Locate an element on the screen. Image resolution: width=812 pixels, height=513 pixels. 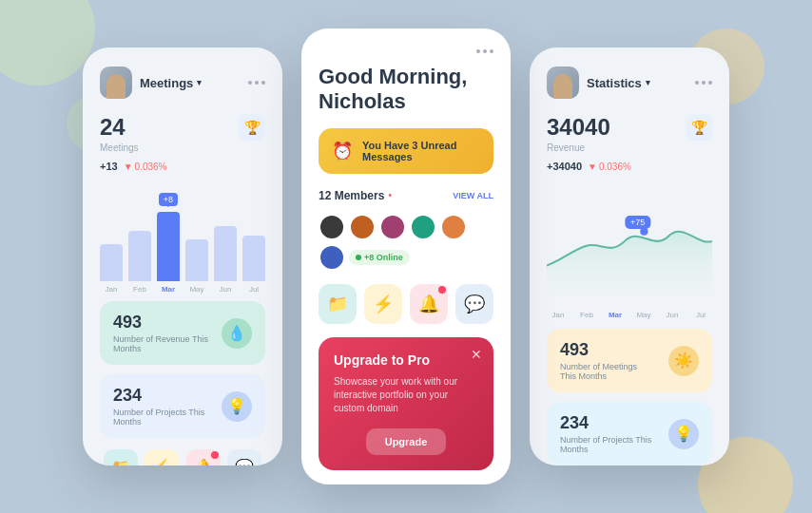
chart-label-jun: Jun is located at coordinates (225, 289).